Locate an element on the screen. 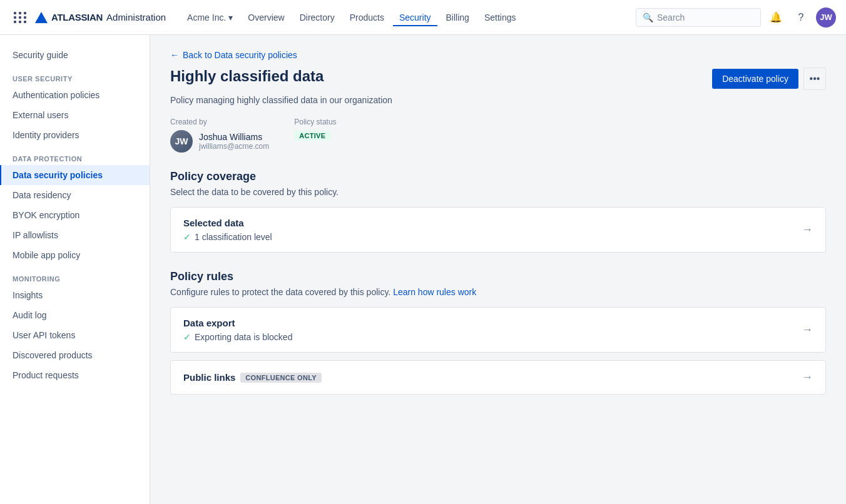  selected-data-check: ✓ 1 classification level is located at coordinates (228, 237).